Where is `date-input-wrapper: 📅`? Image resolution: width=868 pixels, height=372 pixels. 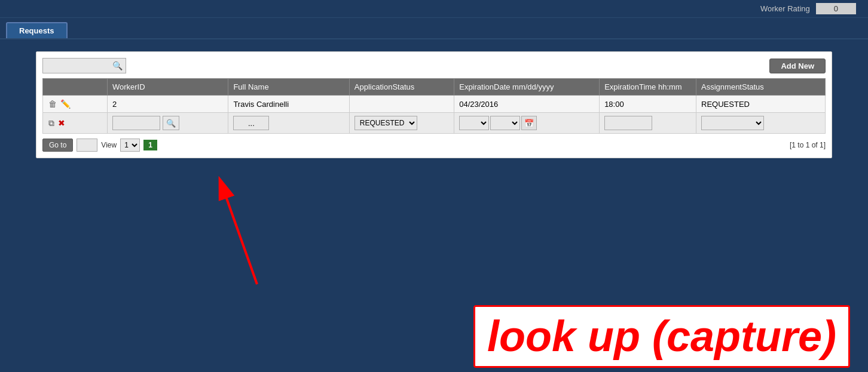 date-input-wrapper: 📅 is located at coordinates (527, 123).